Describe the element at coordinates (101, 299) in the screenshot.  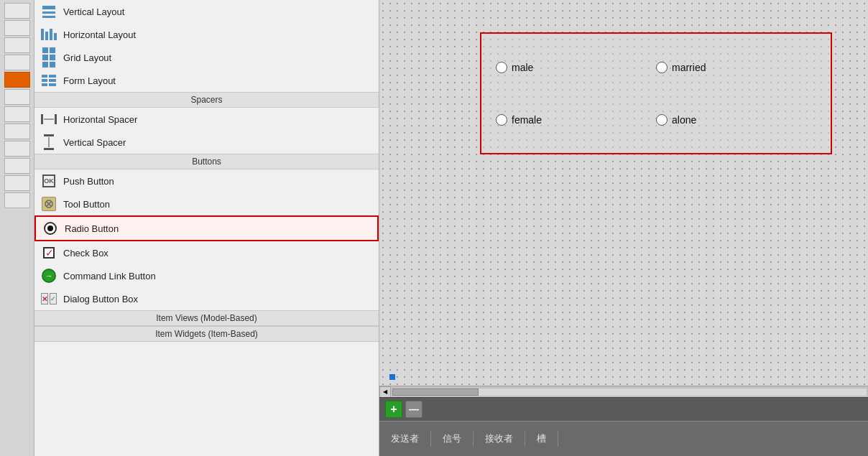
I see `dialog-button-box-label: Dialog Button Box` at that location.